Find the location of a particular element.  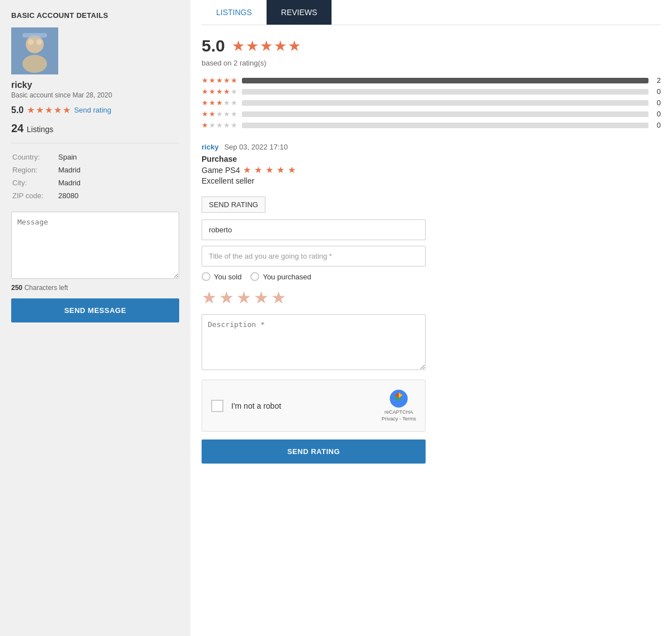

radio-circle-purchased is located at coordinates (255, 277).